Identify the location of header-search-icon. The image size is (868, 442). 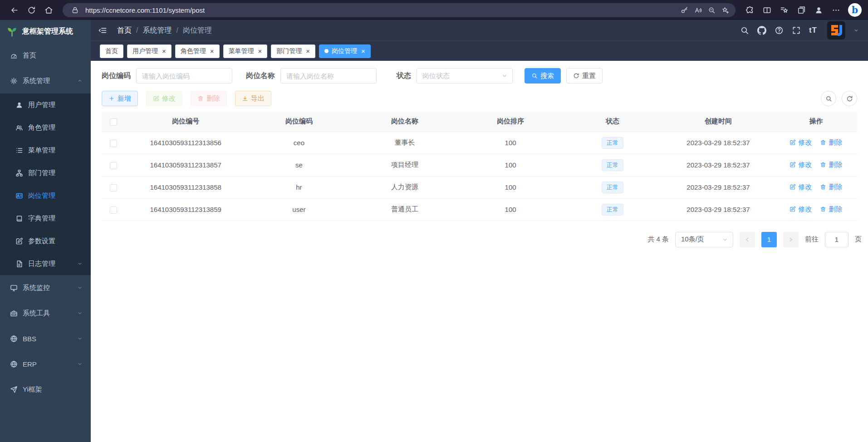
(745, 30).